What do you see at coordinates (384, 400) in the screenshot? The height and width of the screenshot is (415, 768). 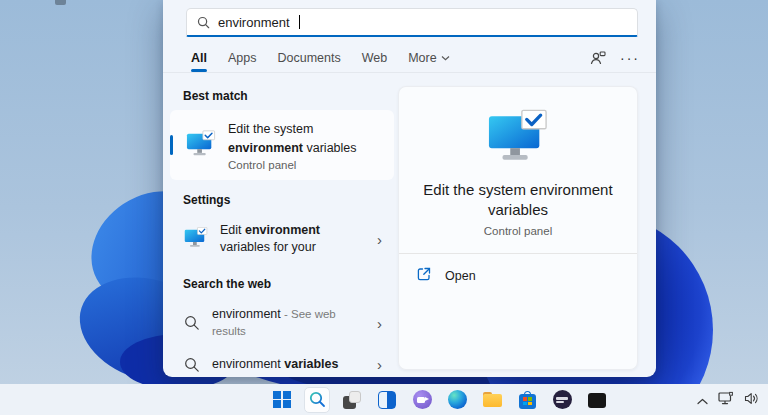 I see `taskbar` at bounding box center [384, 400].